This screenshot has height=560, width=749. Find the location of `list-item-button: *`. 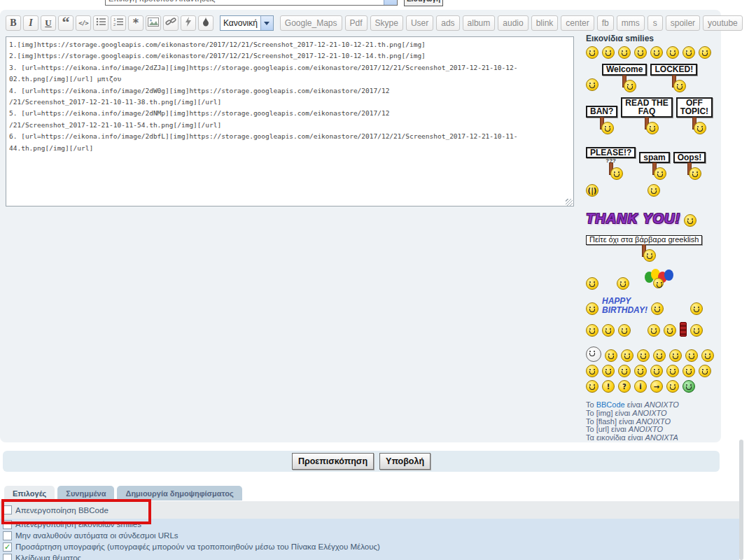

list-item-button: * is located at coordinates (136, 23).